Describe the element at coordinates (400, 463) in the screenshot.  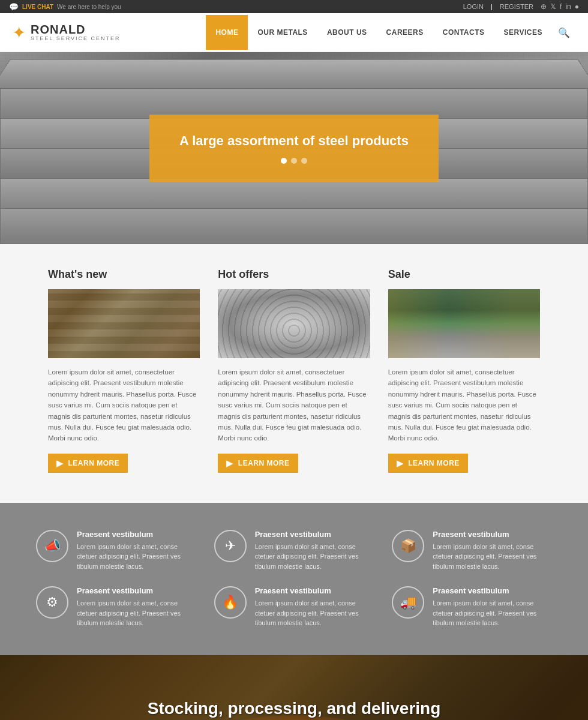
I see `arrow-icon-3: ▶` at that location.